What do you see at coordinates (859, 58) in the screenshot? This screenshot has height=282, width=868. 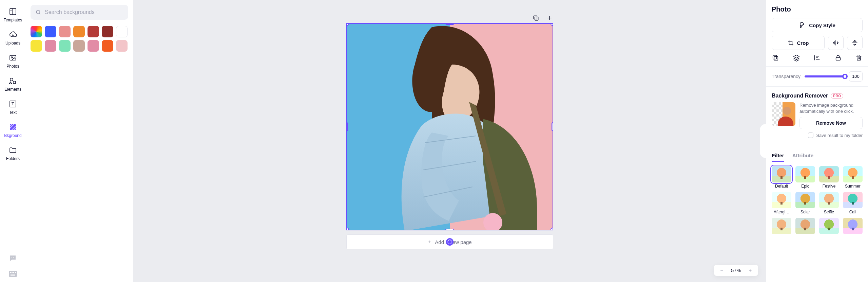 I see `trash-icon` at bounding box center [859, 58].